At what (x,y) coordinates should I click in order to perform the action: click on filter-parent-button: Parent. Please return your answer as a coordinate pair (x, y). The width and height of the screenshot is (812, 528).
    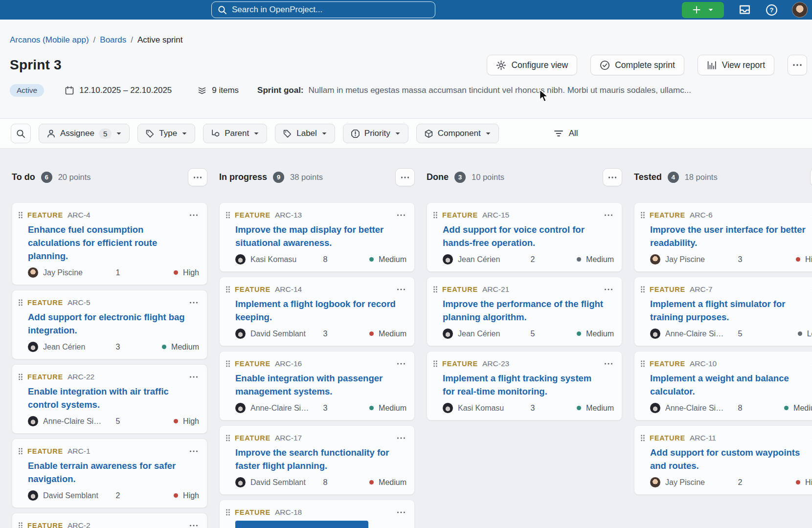
    Looking at the image, I should click on (235, 133).